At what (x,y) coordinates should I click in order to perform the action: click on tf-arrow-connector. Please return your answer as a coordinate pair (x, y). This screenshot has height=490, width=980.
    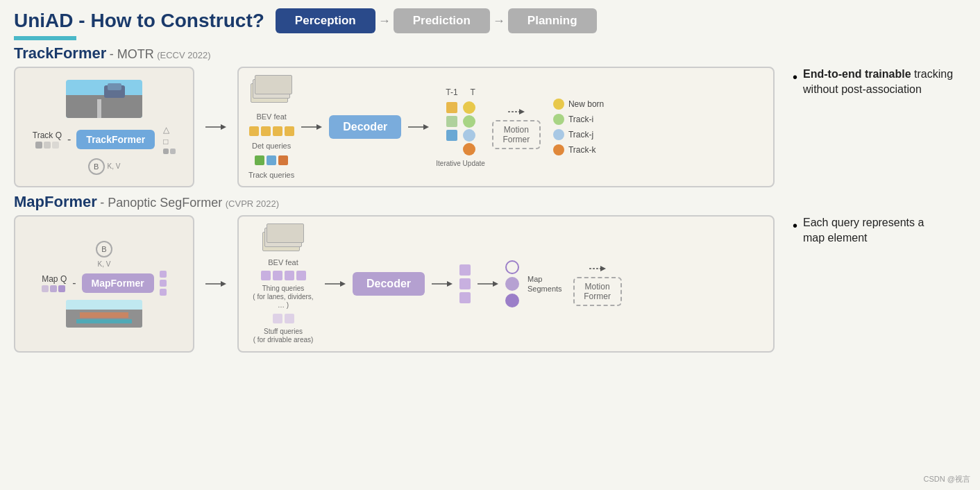
    Looking at the image, I should click on (216, 127).